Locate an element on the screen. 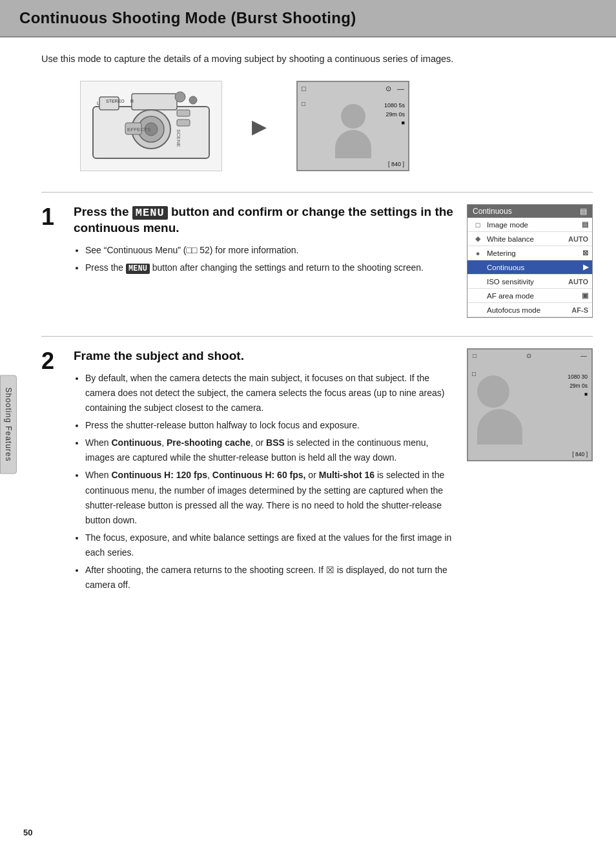 The height and width of the screenshot is (849, 616). lcd-resolution: 1080 5s is located at coordinates (395, 106).